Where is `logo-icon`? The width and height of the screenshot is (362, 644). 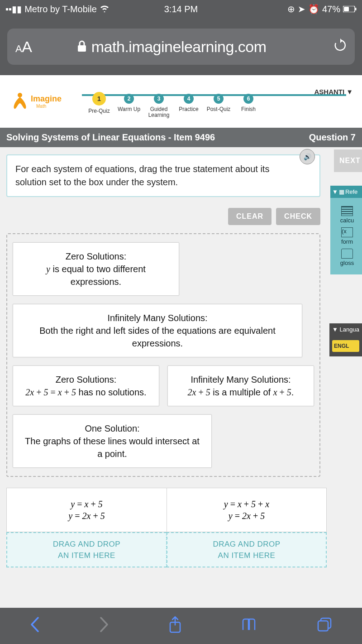
logo-icon is located at coordinates (20, 101).